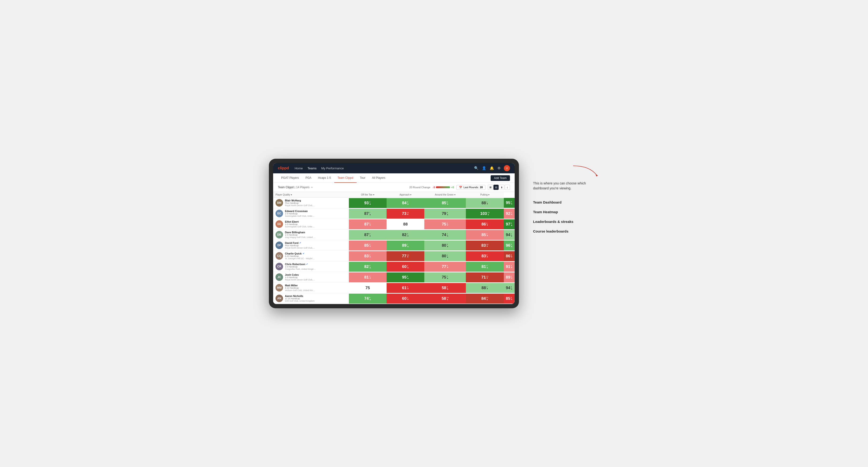 The image size is (868, 467). Describe the element at coordinates (485, 235) in the screenshot. I see `score-cell-green: 85 3▼` at that location.